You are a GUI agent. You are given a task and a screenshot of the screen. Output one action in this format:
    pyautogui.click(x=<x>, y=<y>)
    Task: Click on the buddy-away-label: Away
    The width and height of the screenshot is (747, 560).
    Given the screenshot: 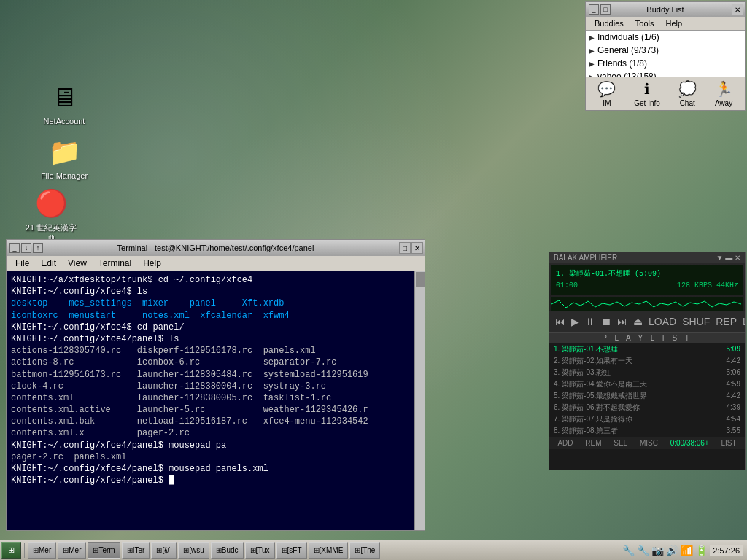 What is the action you would take?
    pyautogui.click(x=724, y=104)
    